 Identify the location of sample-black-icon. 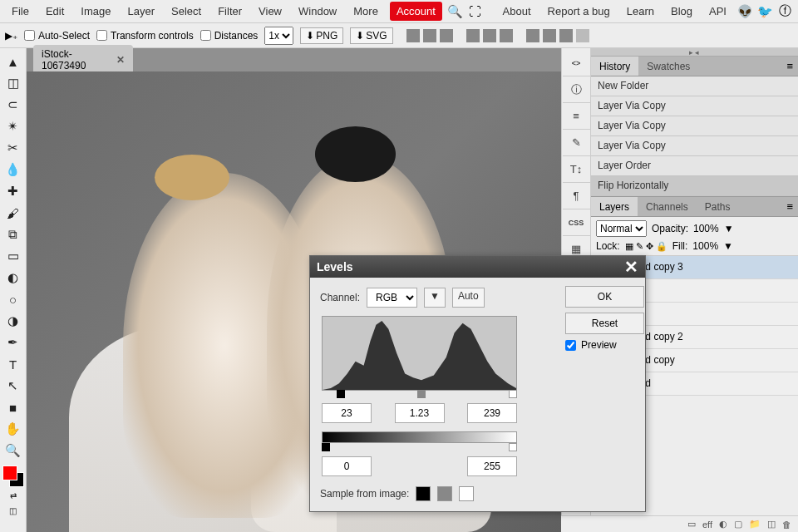
(423, 494).